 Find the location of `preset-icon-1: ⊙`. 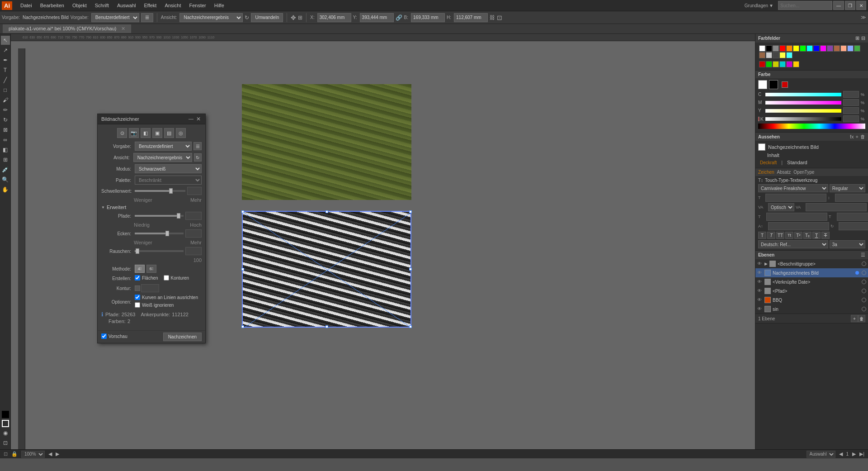

preset-icon-1: ⊙ is located at coordinates (122, 133).